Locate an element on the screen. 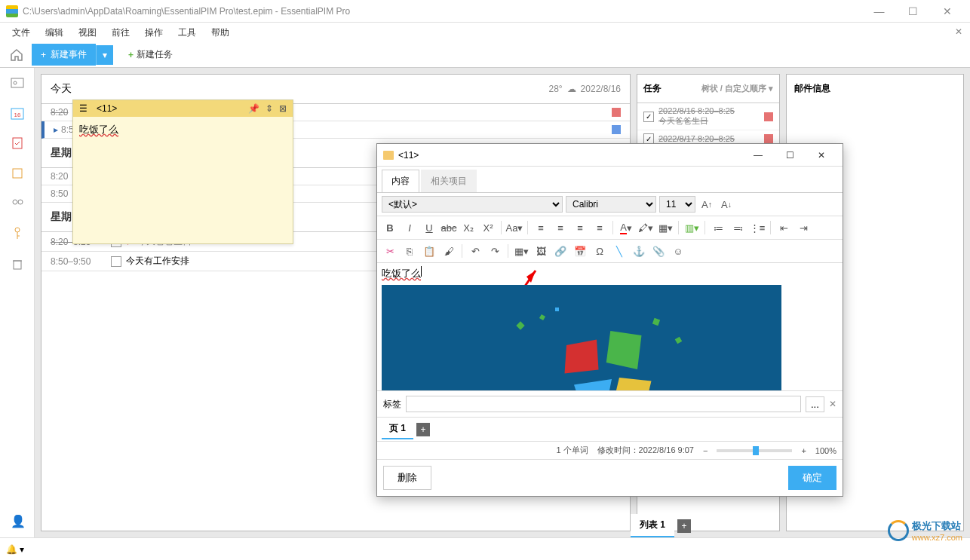 The height and width of the screenshot is (560, 970). italic-icon: I is located at coordinates (410, 228).